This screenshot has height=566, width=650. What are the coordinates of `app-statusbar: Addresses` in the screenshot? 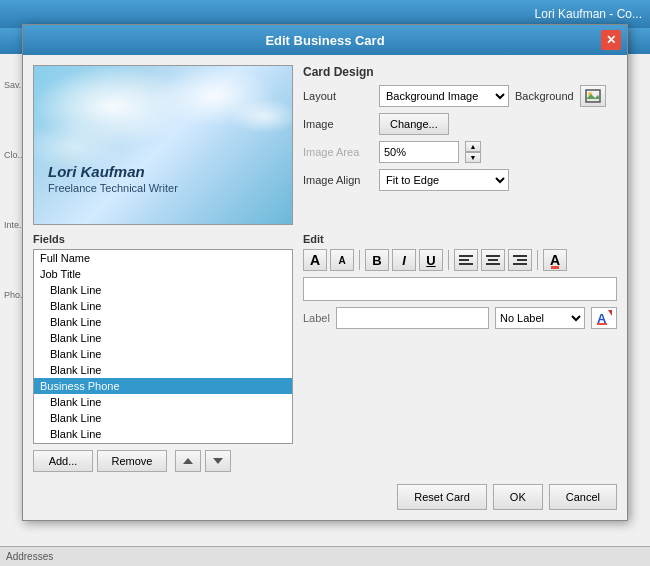 It's located at (325, 556).